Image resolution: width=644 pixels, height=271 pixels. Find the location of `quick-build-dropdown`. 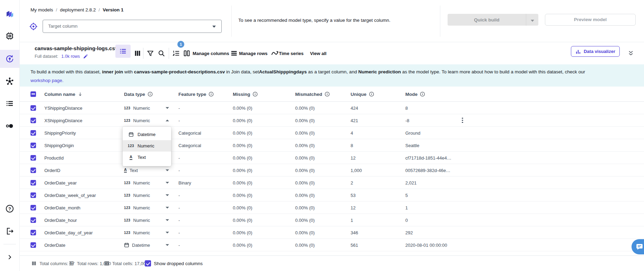

quick-build-dropdown is located at coordinates (532, 20).